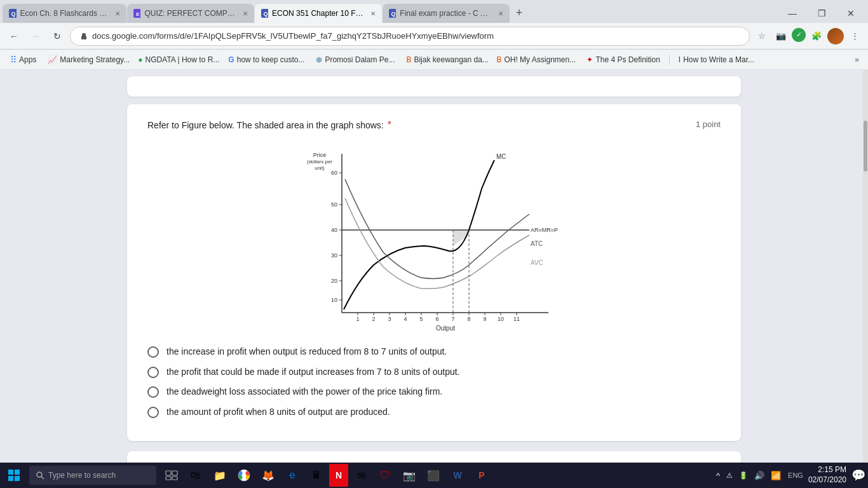 The image size is (868, 488). Describe the element at coordinates (851, 13) in the screenshot. I see `close-button: ✕` at that location.